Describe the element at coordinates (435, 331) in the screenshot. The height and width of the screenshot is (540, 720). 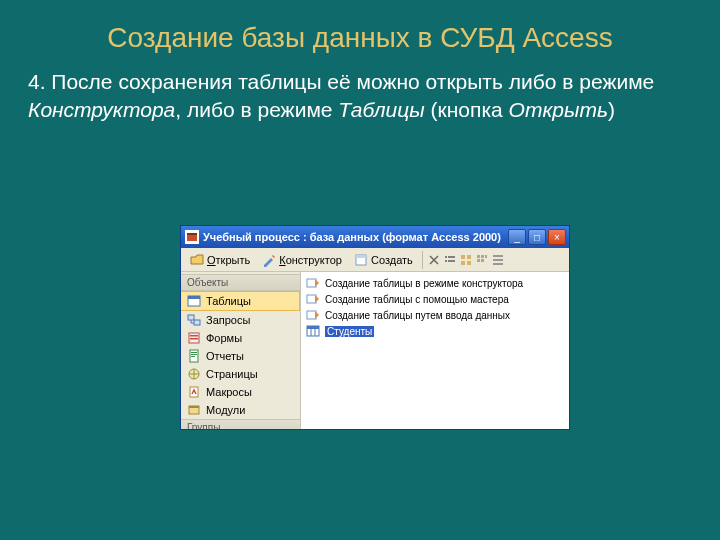
I see `list-item-students: Студенты` at that location.